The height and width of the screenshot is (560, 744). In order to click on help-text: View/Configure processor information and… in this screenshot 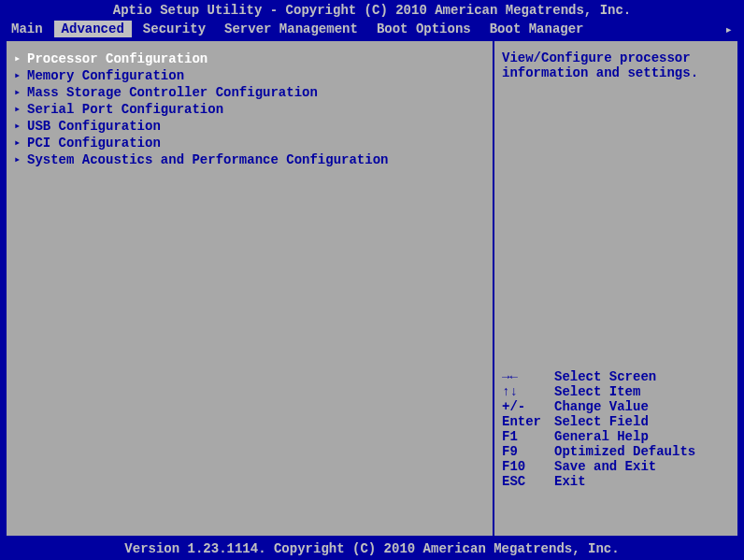, I will do `click(616, 65)`.